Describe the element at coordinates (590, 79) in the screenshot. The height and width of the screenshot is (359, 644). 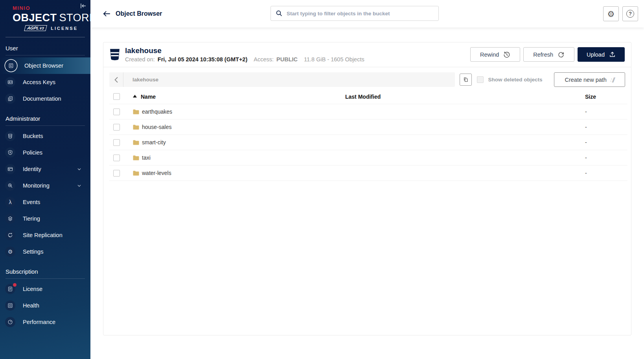
I see `create-new-path-button: Create new path :∥` at that location.